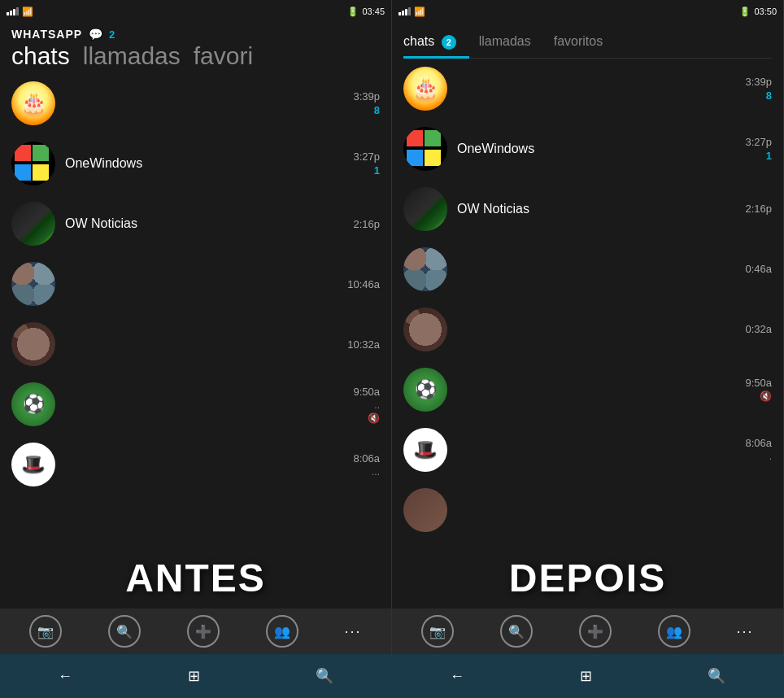 Image resolution: width=784 pixels, height=698 pixels. I want to click on chat-dots: .., so click(377, 405).